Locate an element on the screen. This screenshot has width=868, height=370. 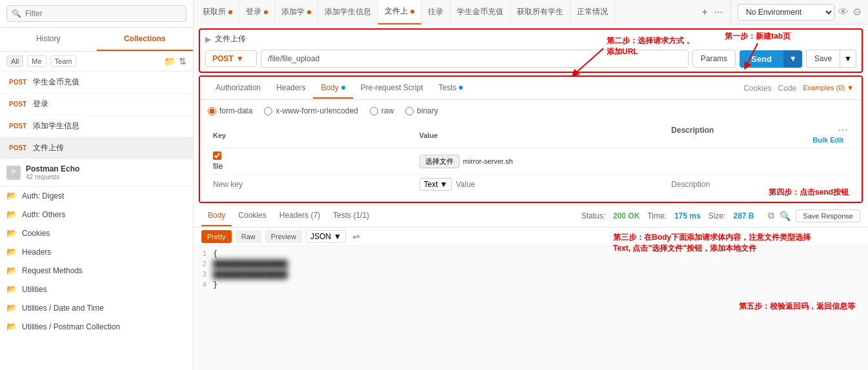
folder-icon: 📂 is located at coordinates (12, 308).